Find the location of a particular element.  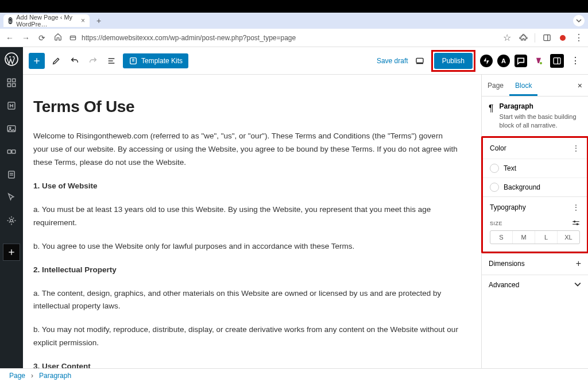

editor-toolbar: Template Kits Save draft Publish A ⋮ is located at coordinates (305, 61).